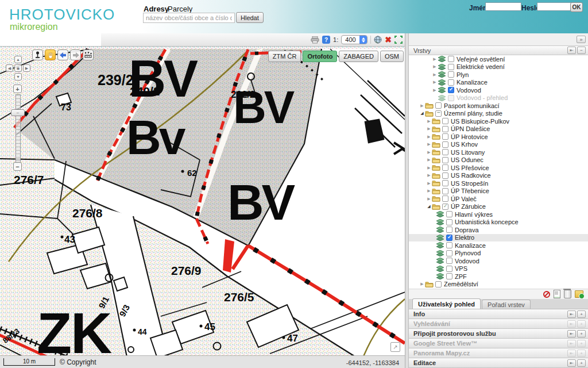 The image size is (588, 368). What do you see at coordinates (581, 51) in the screenshot?
I see `panel-minimize-icon: −` at bounding box center [581, 51].